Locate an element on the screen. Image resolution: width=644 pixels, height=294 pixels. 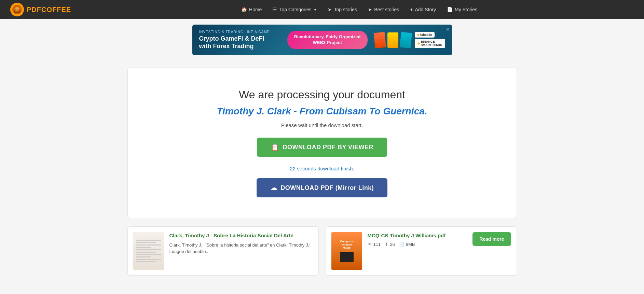
story-title-1: Clark, Timothy J - Sobre La Historia Soc… is located at coordinates (241, 236).